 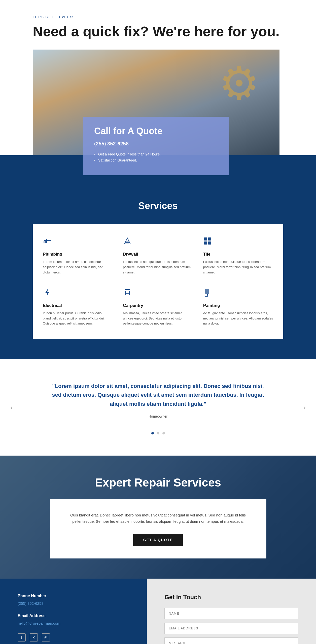 I want to click on expert-content: Expert Repair Services Quis blandit erat…, so click(x=158, y=517).